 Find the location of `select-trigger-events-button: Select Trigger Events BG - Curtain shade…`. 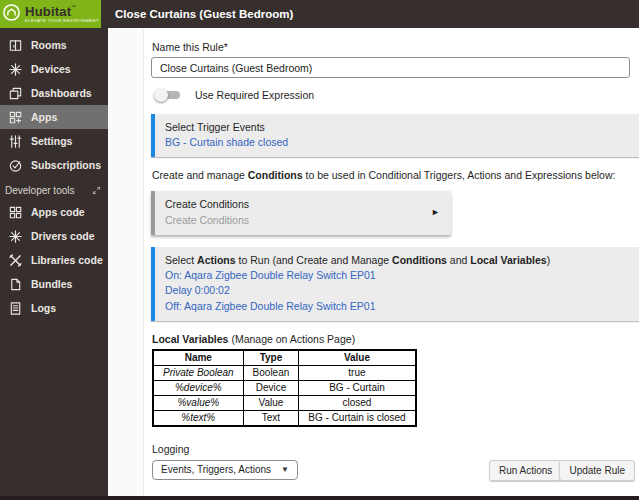

select-trigger-events-button: Select Trigger Events BG - Curtain shade… is located at coordinates (395, 136).